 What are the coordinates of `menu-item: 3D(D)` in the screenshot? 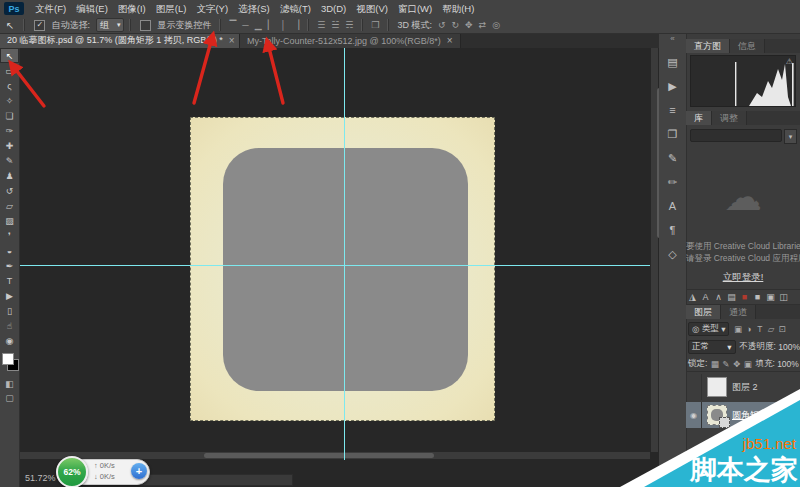 It's located at (334, 8).